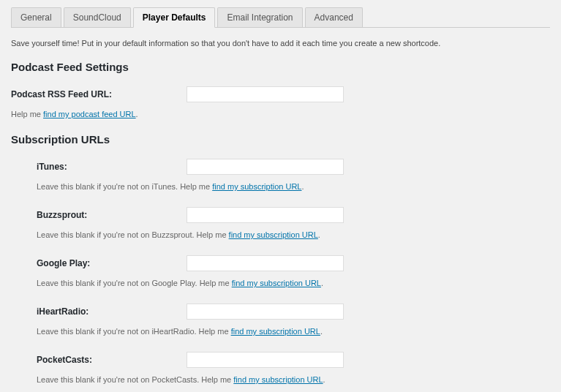 The width and height of the screenshot is (561, 392). What do you see at coordinates (265, 94) in the screenshot?
I see `rss-feed-input` at bounding box center [265, 94].